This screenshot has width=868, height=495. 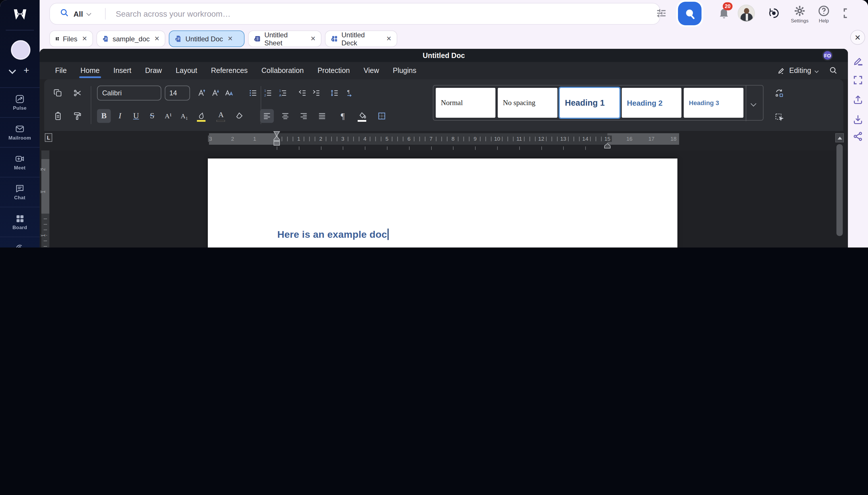 What do you see at coordinates (322, 116) in the screenshot?
I see `justify-button` at bounding box center [322, 116].